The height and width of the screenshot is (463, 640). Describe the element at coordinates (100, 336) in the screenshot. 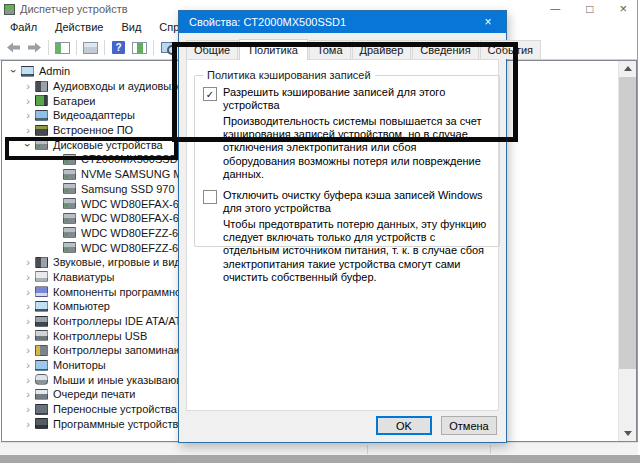

I see `tree-item-label: Контроллеры USB` at that location.